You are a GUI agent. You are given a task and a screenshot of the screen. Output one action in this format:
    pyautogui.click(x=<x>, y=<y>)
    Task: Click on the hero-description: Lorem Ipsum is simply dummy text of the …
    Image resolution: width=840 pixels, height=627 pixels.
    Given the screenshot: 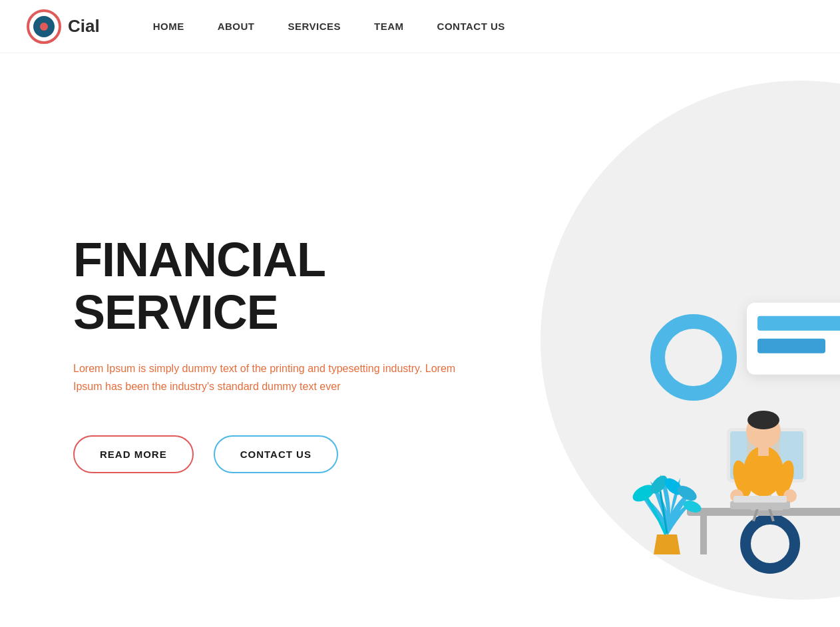 What is the action you would take?
    pyautogui.click(x=270, y=377)
    